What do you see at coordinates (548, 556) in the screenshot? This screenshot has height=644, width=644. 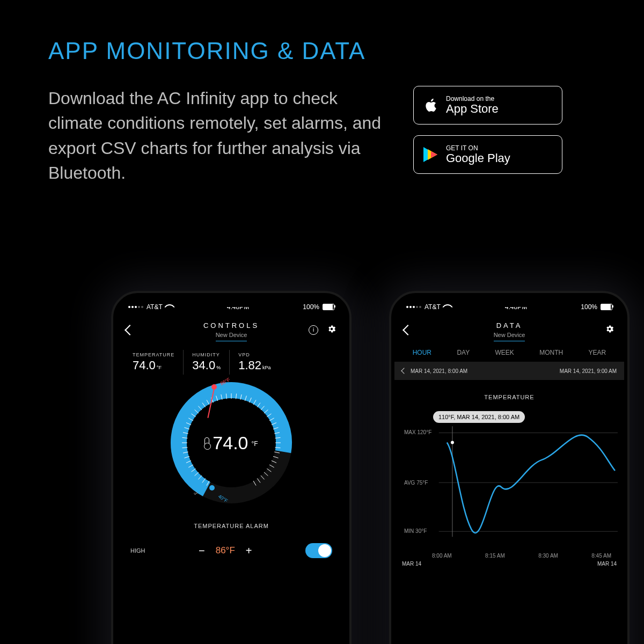 I see `x-tick: 8:30 AM` at bounding box center [548, 556].